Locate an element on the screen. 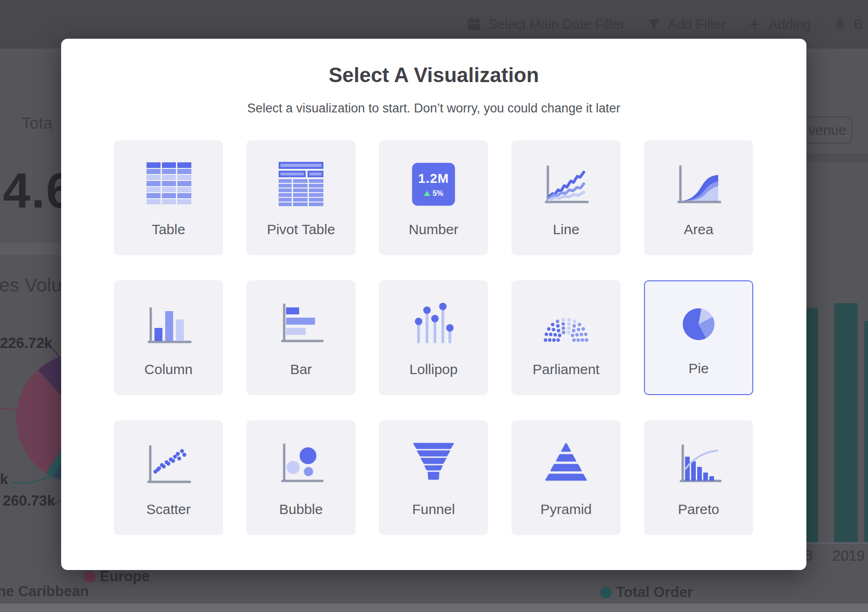 This screenshot has height=612, width=868. viz-option-pyramid: Pyramid is located at coordinates (566, 478).